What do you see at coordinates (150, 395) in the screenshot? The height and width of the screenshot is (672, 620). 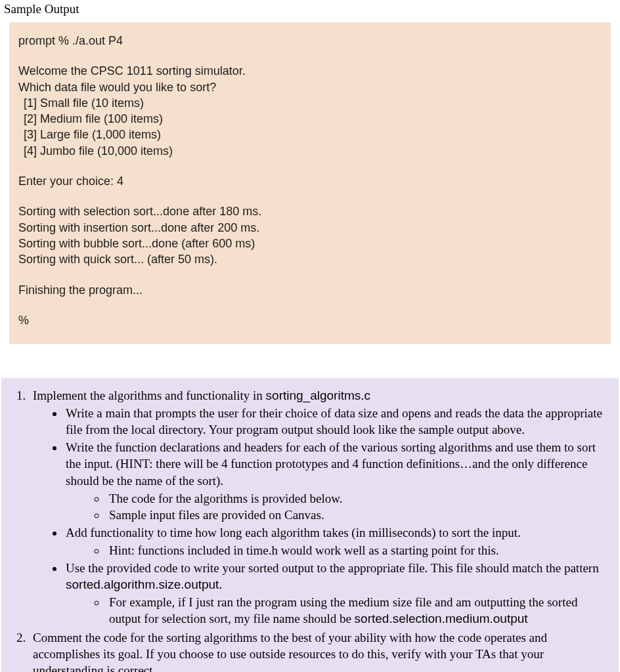 I see `instr-1-lead: Implement the algorithms and functionali…` at bounding box center [150, 395].